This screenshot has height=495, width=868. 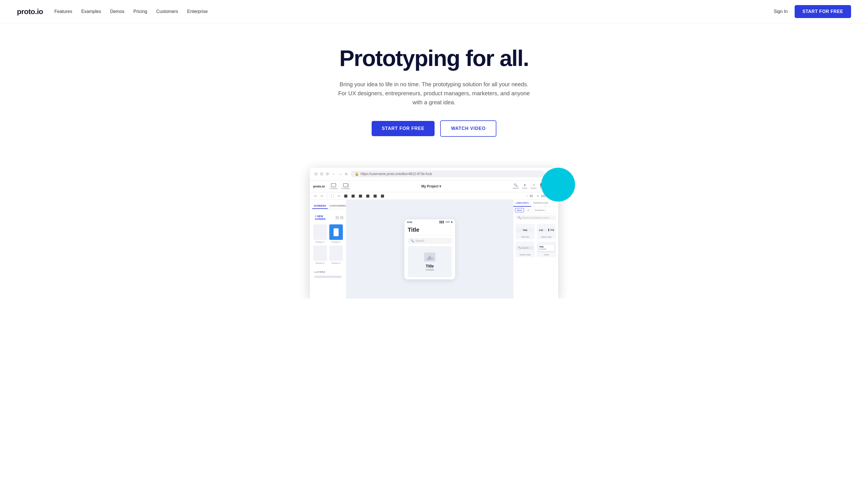 What do you see at coordinates (320, 263) in the screenshot?
I see `screen-label-3: Screen 3` at bounding box center [320, 263].